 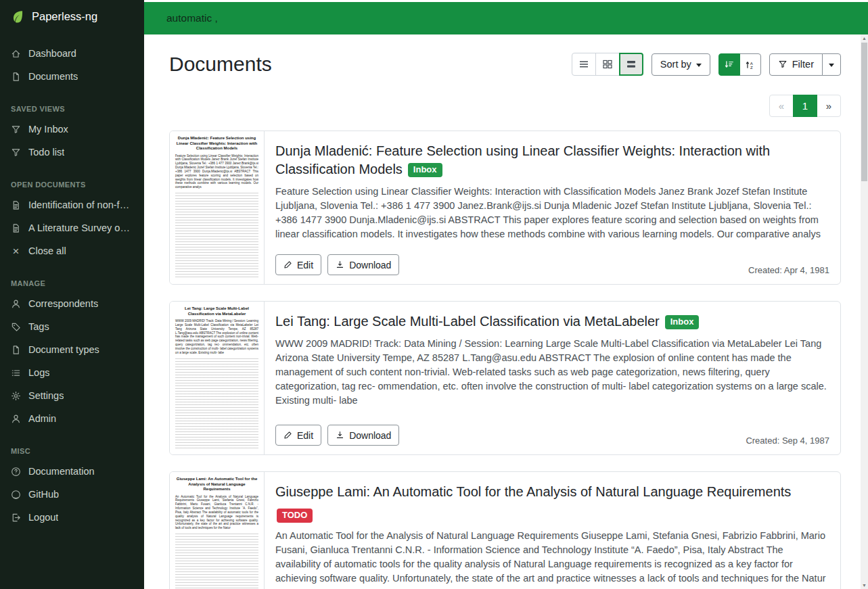 I want to click on sidebar-item-label: Admin, so click(x=42, y=419).